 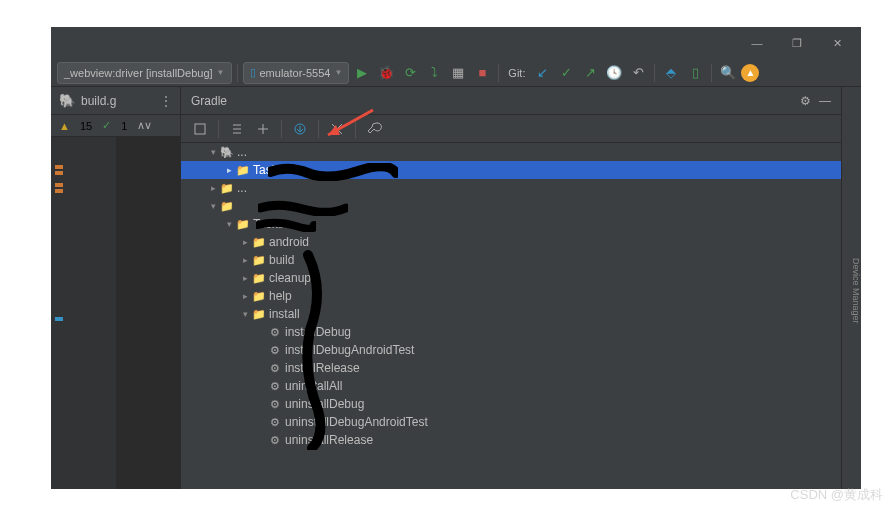 I want to click on minimize-panel-icon: —, so click(x=825, y=101).